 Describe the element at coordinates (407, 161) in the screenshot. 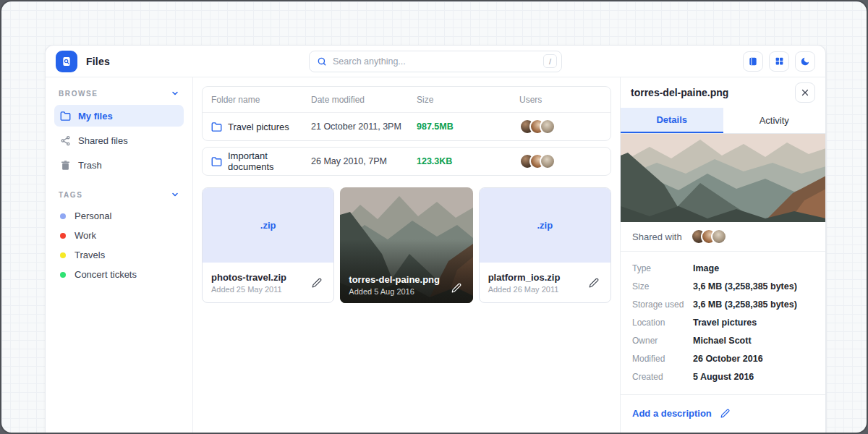

I see `table-row-important-documents: Important documents 26 May 2010, 7PM 123…` at that location.